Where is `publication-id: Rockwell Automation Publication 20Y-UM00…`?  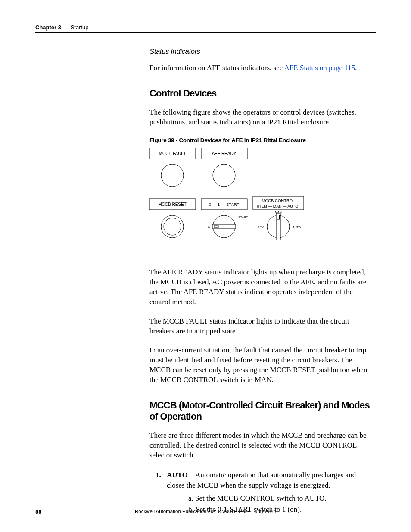 publication-id: Rockwell Automation Publication 20Y-UM00… is located at coordinates (206, 511).